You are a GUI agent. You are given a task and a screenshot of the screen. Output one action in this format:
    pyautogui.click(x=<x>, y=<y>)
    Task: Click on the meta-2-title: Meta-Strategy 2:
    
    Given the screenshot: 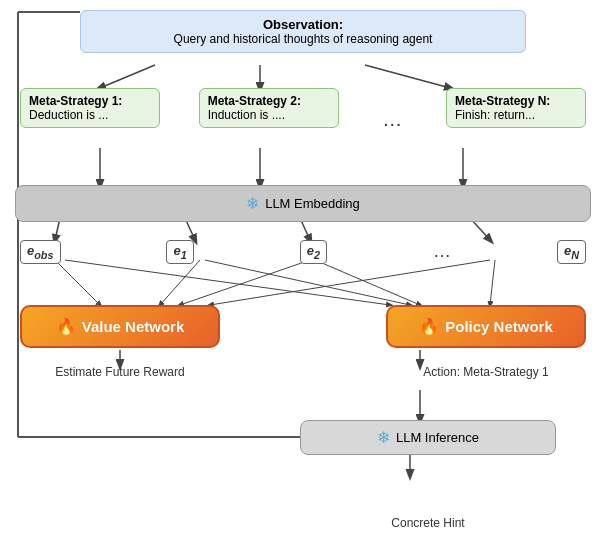 What is the action you would take?
    pyautogui.click(x=269, y=101)
    